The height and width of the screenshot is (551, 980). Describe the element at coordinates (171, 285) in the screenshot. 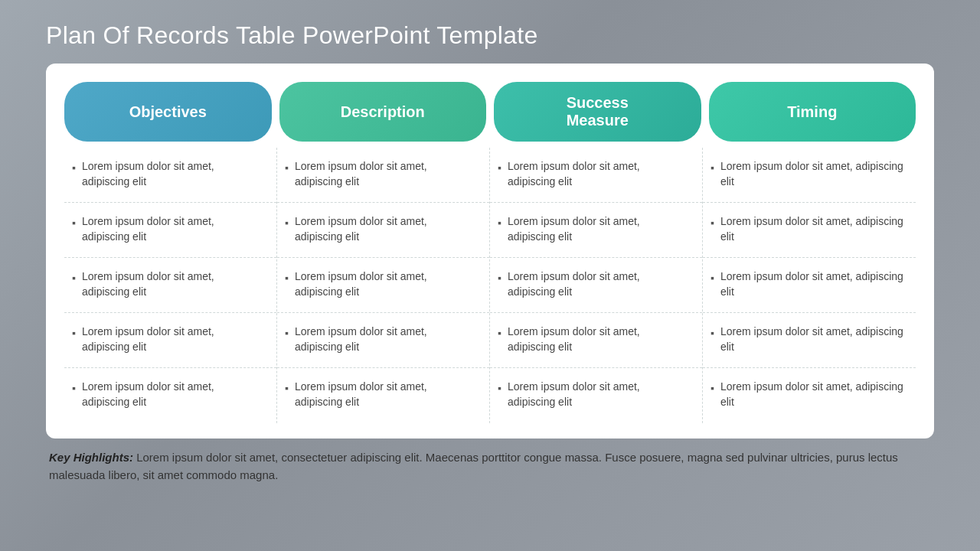

I see `col-objectives: ▪ Lorem ipsum dolor sit amet, adipiscing…` at that location.